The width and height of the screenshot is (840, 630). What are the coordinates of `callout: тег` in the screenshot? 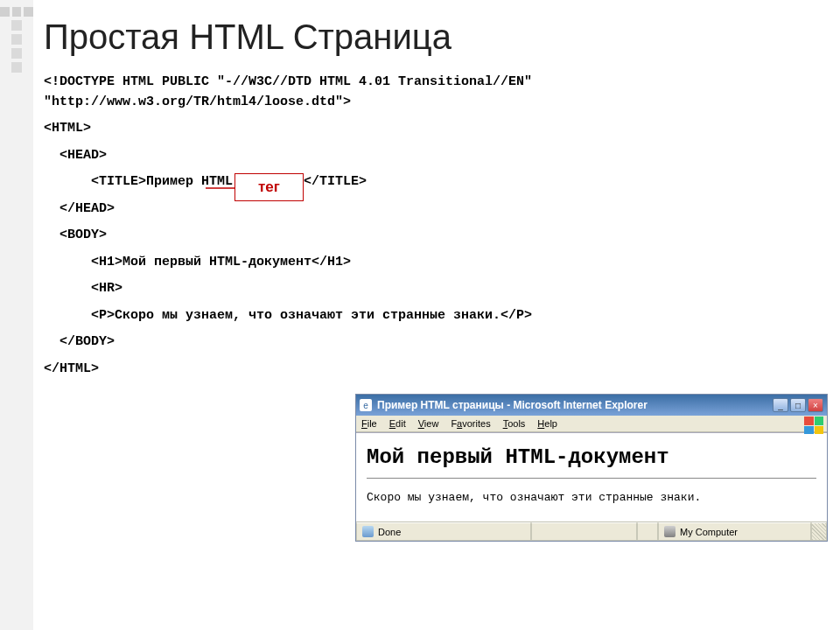 It's located at (270, 187).